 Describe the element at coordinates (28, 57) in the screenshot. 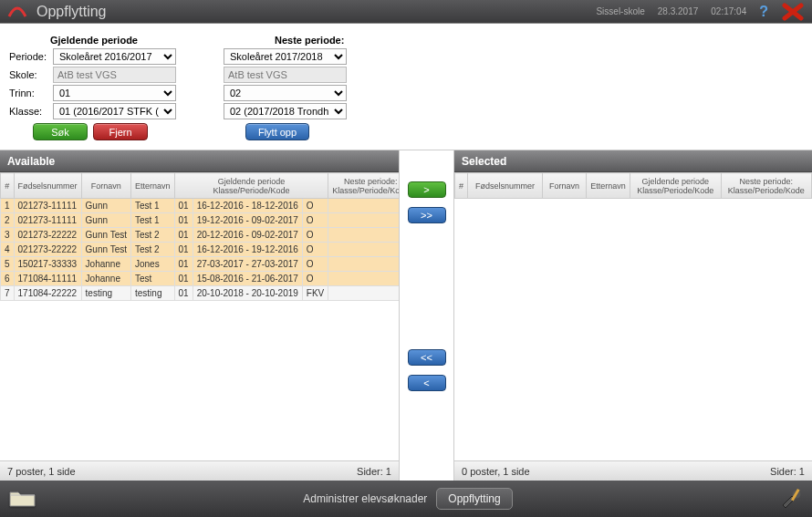

I see `periode-label: Periode:` at that location.